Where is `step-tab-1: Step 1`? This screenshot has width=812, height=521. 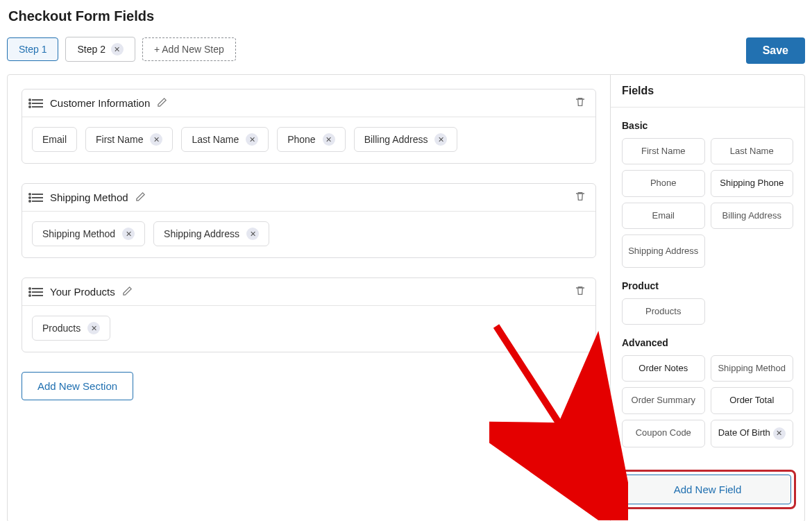
step-tab-1: Step 1 is located at coordinates (33, 49).